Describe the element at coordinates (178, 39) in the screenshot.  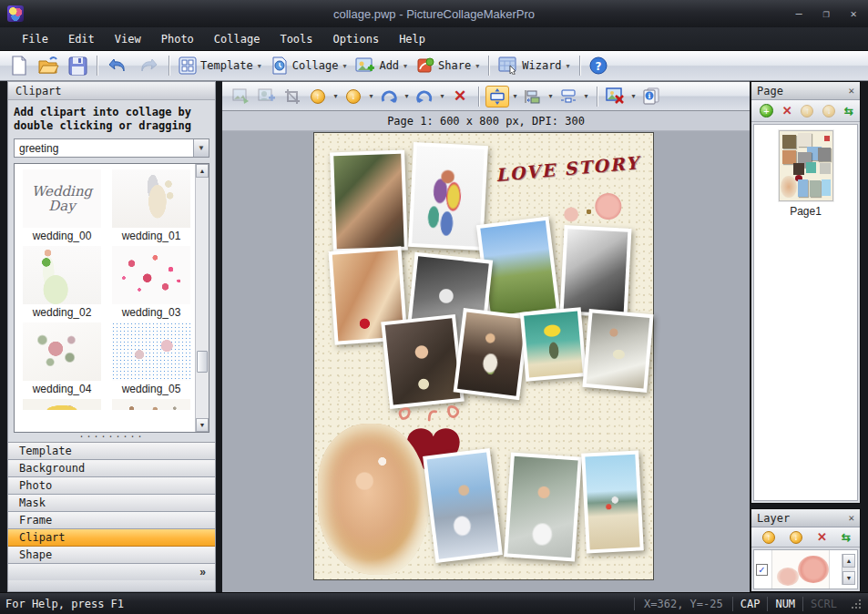
I see `menu-photo: Photo` at that location.